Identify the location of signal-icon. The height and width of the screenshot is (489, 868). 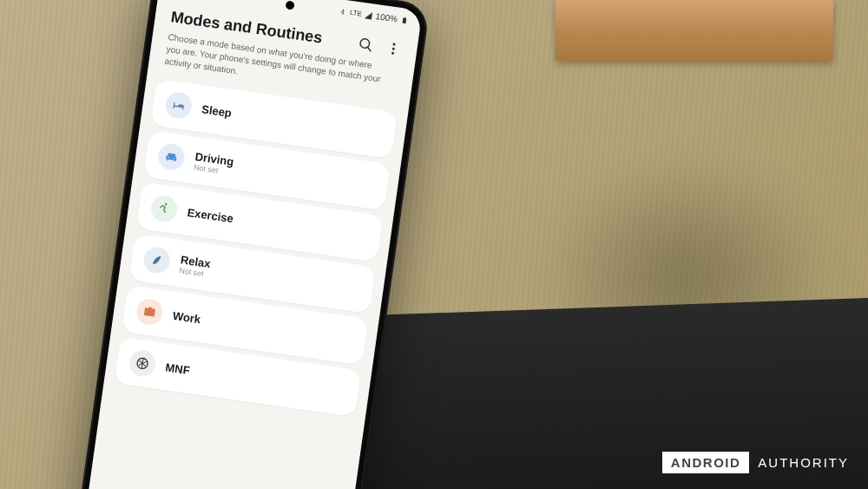
(368, 16).